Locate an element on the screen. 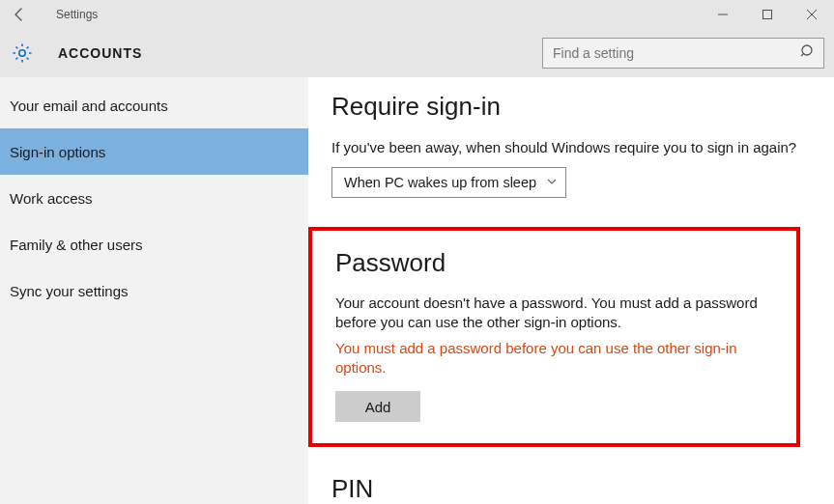 The width and height of the screenshot is (834, 504). button-label: Add is located at coordinates (379, 407).